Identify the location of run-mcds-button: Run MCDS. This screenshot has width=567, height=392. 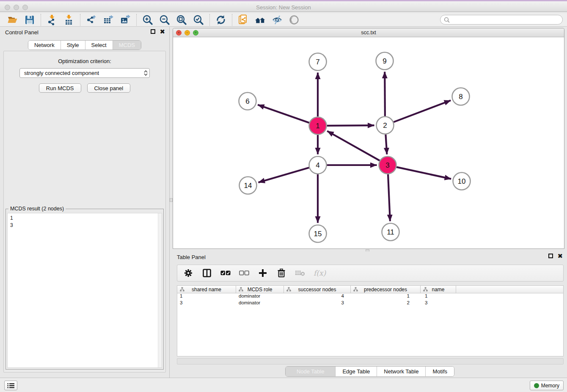
(60, 88).